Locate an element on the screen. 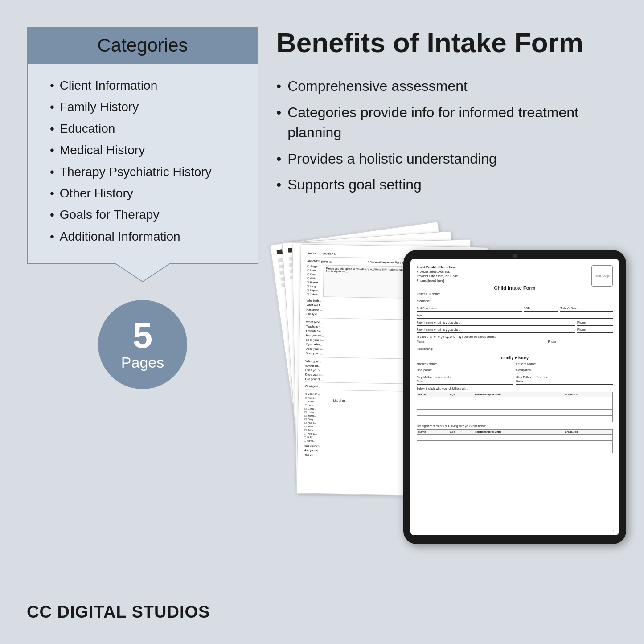 This screenshot has width=644, height=644. benefits-title: Benefits of Intake Form is located at coordinates (447, 43).